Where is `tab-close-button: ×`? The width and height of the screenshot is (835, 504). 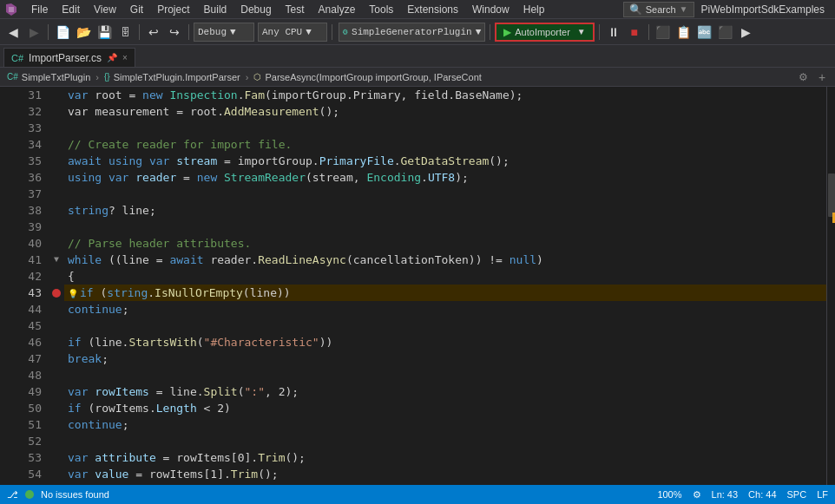
tab-close-button: × is located at coordinates (125, 57).